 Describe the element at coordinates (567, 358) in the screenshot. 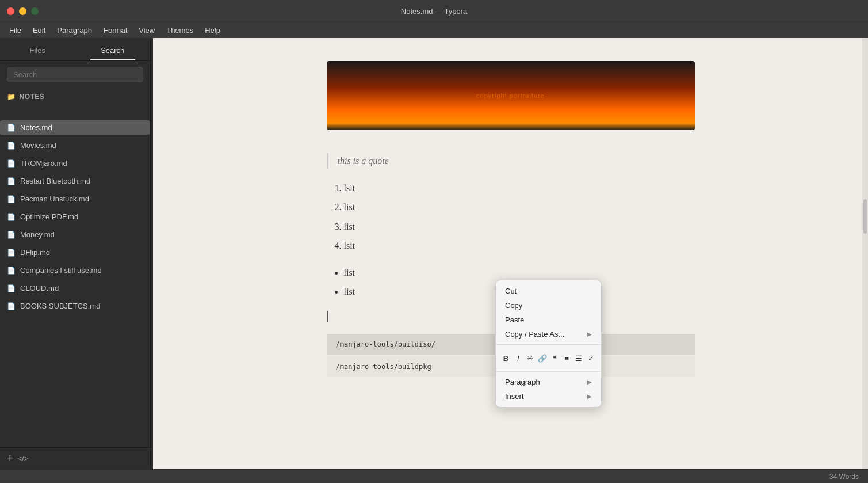

I see `list-button: ≡` at that location.